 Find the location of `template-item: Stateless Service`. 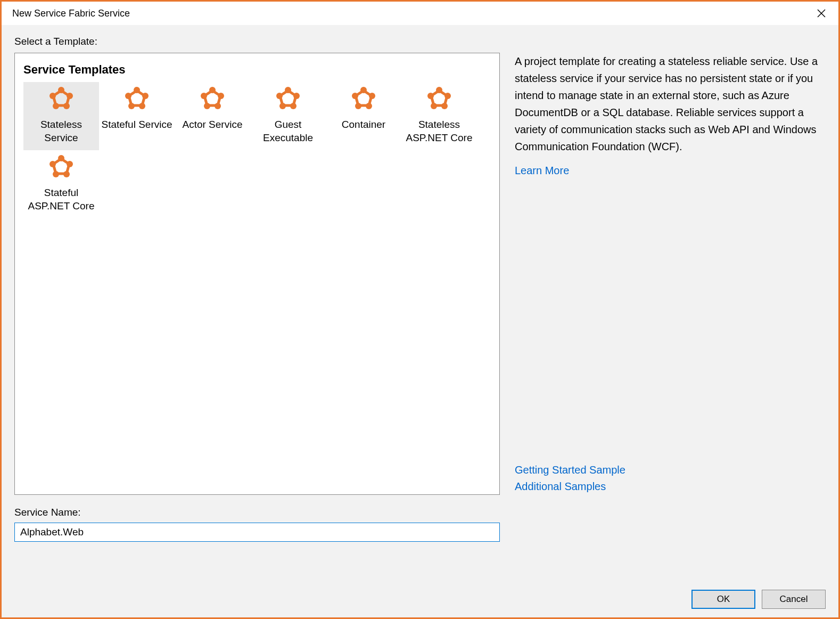

template-item: Stateless Service is located at coordinates (61, 116).